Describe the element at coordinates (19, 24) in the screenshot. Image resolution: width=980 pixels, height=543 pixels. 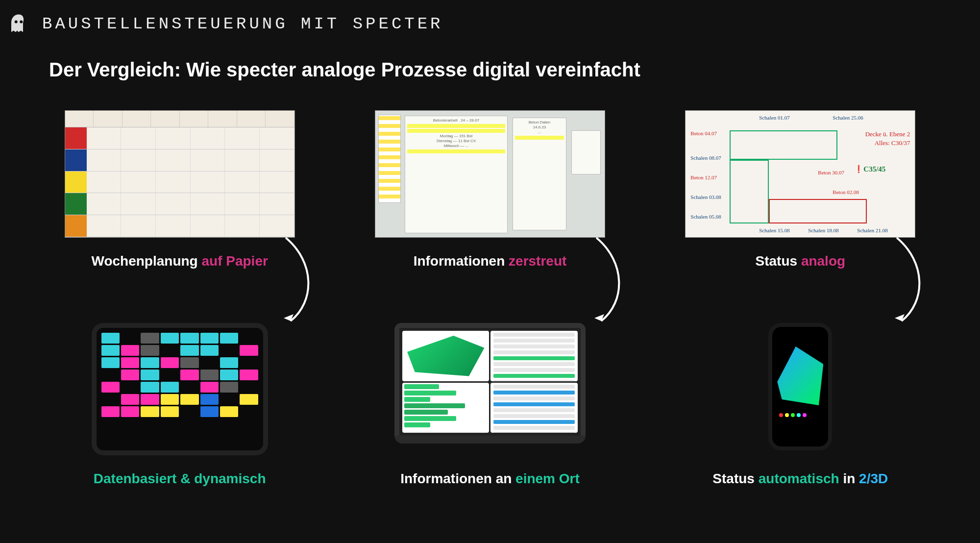
I see `ghost-icon` at that location.